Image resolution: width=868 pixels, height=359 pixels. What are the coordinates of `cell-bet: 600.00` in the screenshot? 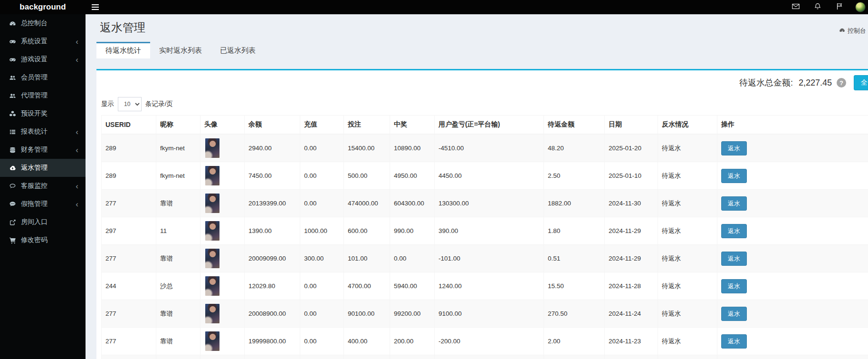 It's located at (367, 231).